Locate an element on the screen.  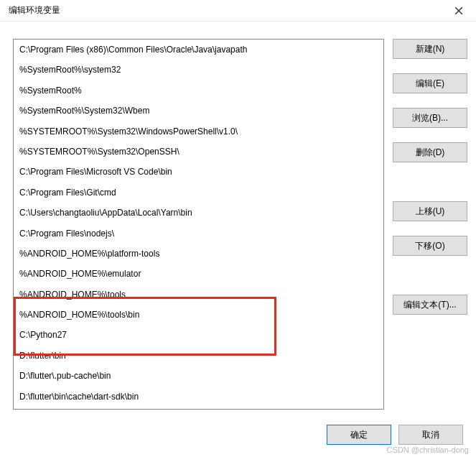
delete-button: 删除(D) is located at coordinates (430, 152).